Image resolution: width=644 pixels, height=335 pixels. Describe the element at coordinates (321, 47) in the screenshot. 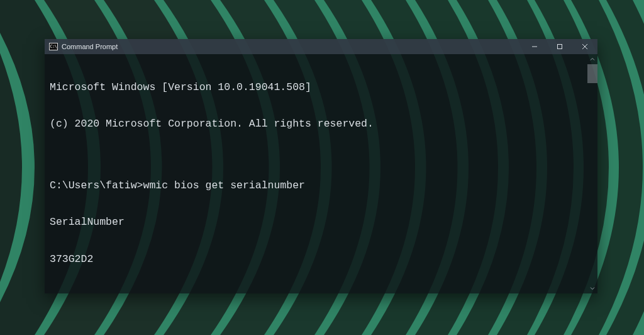

I see `titlebar: C:\ Command Prompt` at that location.